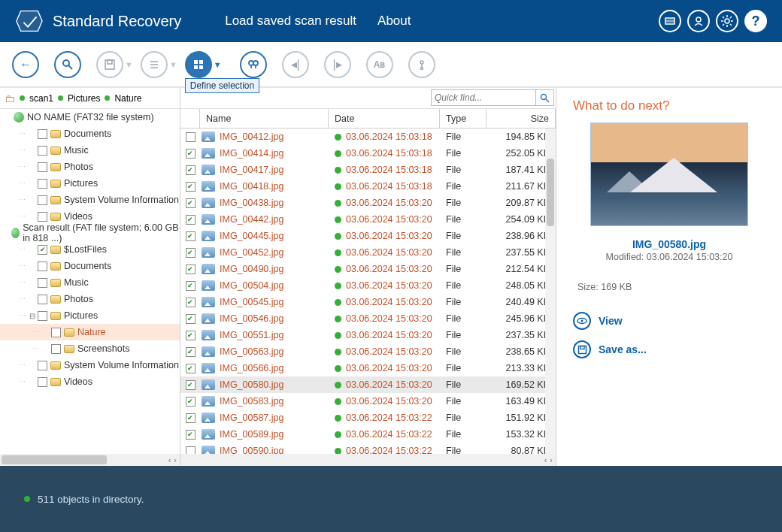 This screenshot has height=532, width=782. I want to click on file-row: IMG_00551.jpg03.06.2024 15:03:20File237.…, so click(368, 335).